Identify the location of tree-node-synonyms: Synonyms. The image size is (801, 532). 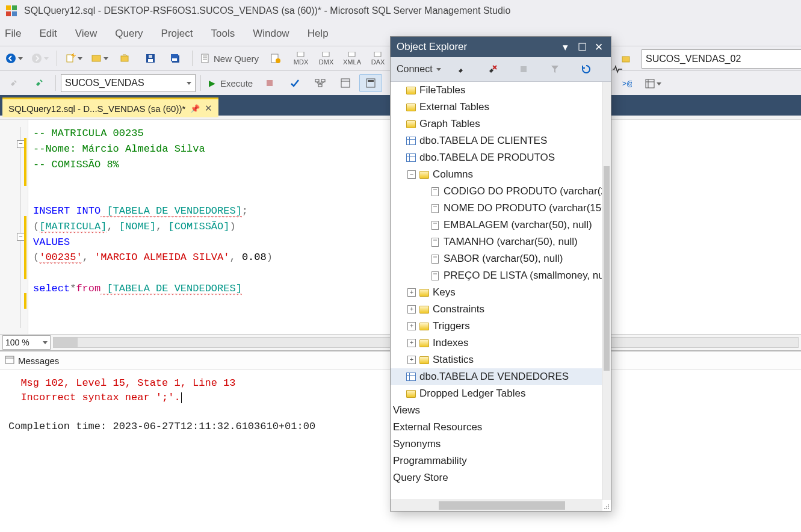
(501, 444).